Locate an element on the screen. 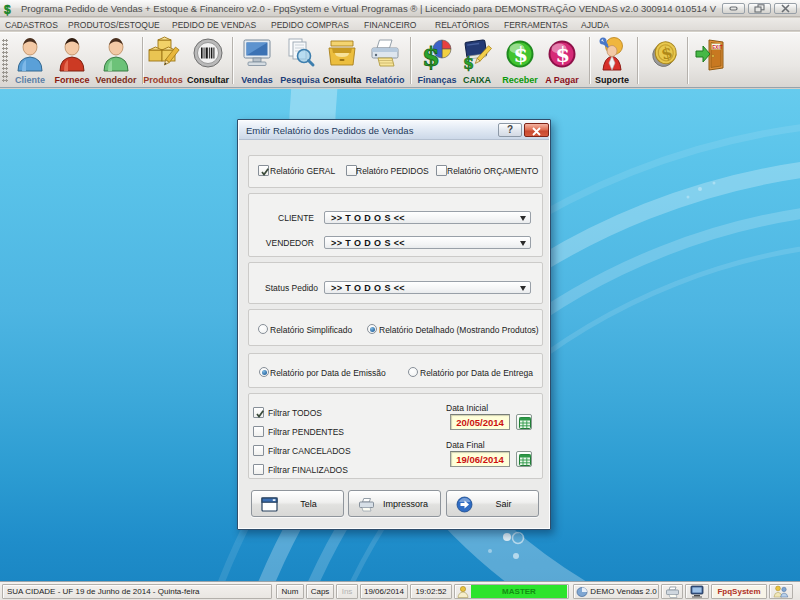 The image size is (800, 600). close-button is located at coordinates (786, 8).